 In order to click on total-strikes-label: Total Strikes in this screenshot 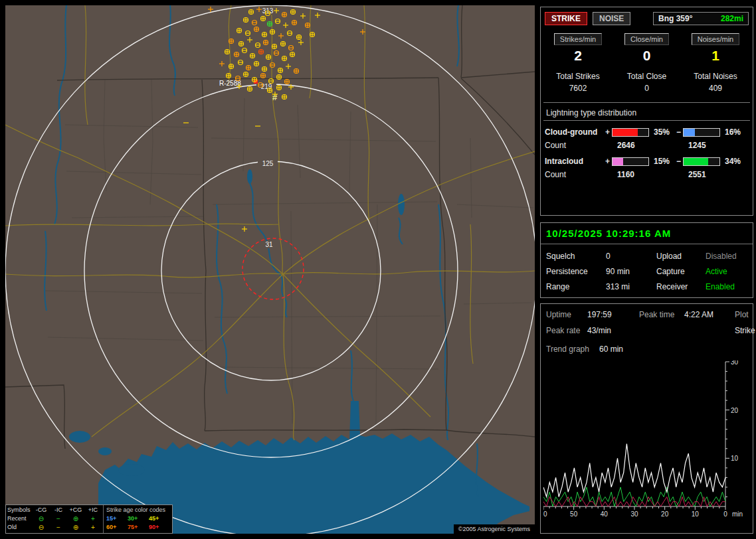, I will do `click(578, 76)`.